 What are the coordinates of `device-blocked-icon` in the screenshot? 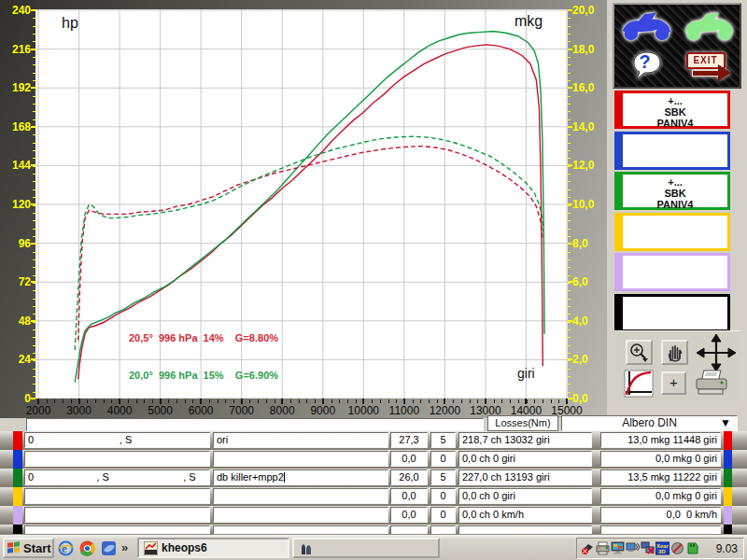 It's located at (588, 549).